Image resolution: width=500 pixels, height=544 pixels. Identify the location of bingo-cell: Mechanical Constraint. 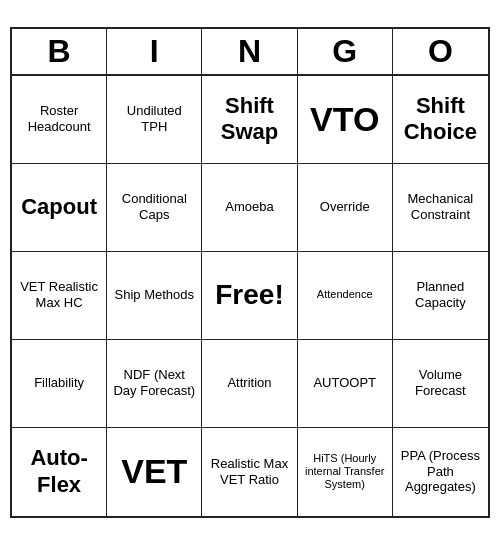
(440, 208).